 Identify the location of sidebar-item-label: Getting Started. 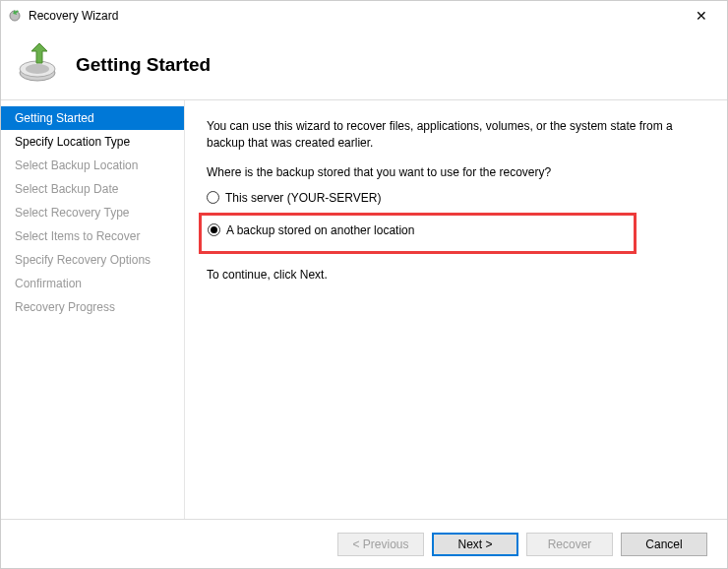
(55, 118).